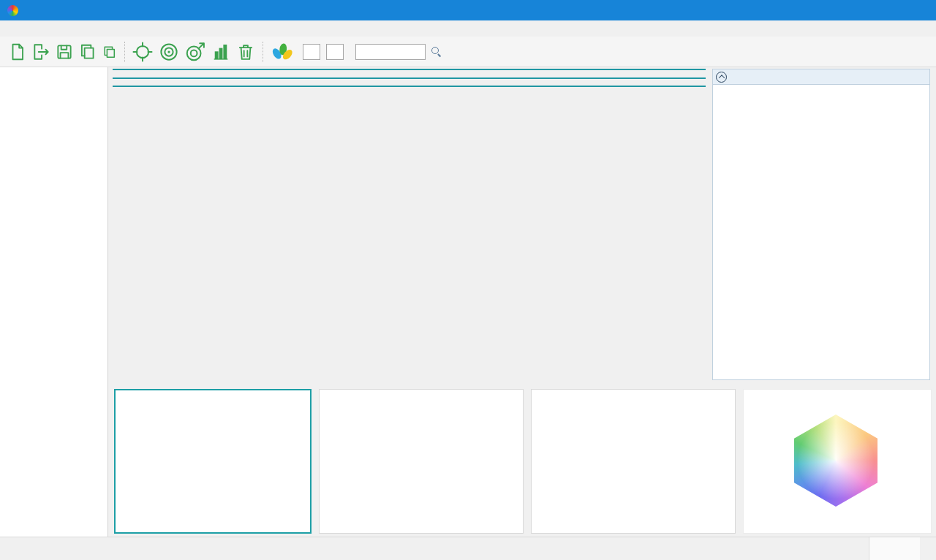 This screenshot has height=560, width=936. What do you see at coordinates (221, 52) in the screenshot?
I see `report-chart-button` at bounding box center [221, 52].